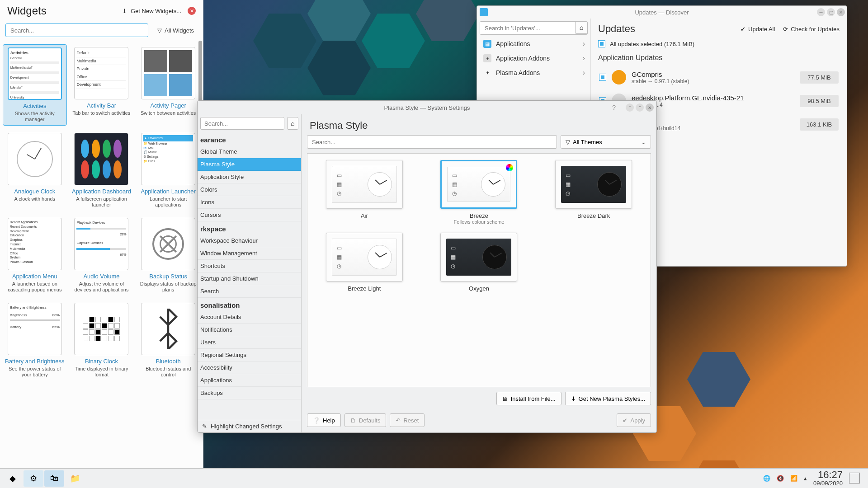 Image resolution: width=868 pixels, height=488 pixels. I want to click on task-system-settings: ⚙, so click(33, 479).